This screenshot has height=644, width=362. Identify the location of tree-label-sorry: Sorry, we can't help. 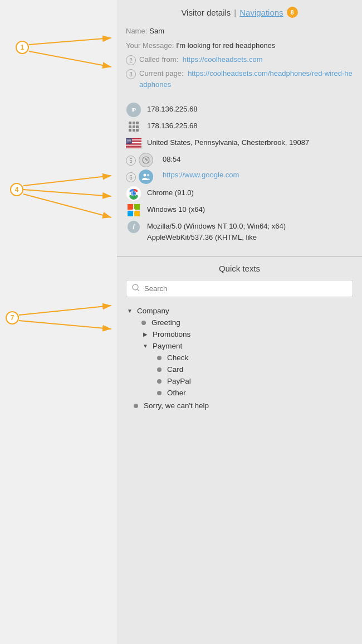
(176, 406).